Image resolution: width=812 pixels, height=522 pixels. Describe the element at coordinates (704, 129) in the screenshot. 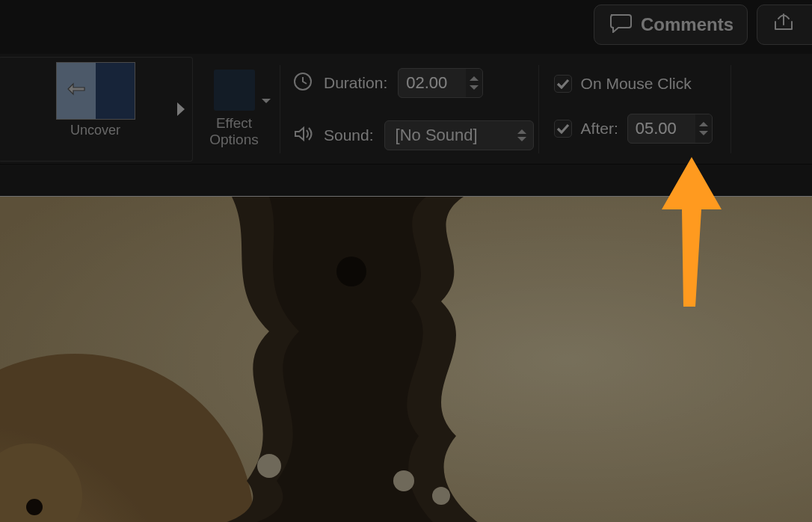

I see `after-stepper` at that location.